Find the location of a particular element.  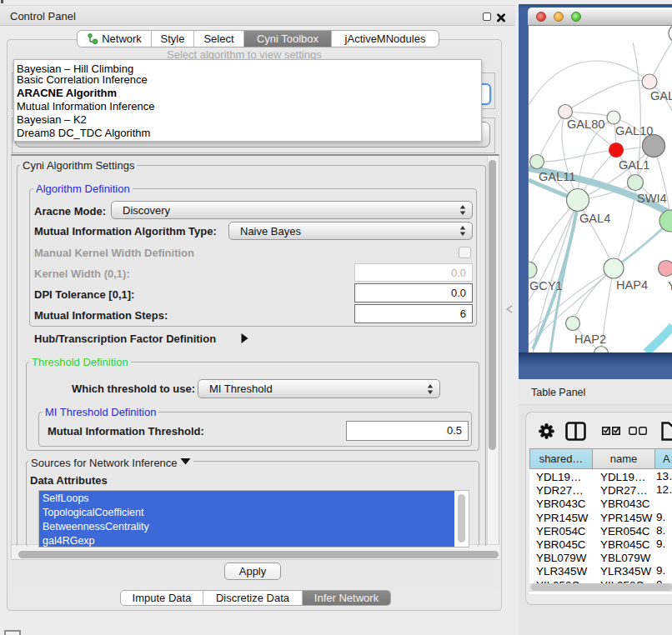

svg-text: GAL is located at coordinates (661, 96).